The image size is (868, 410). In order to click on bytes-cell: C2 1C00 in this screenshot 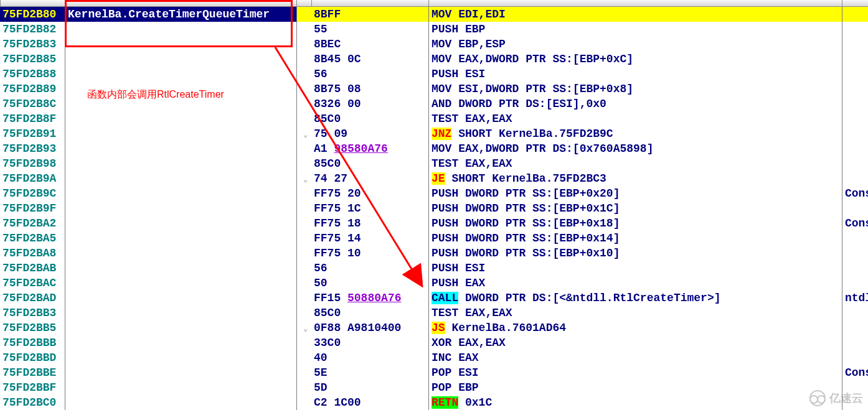, I will do `click(370, 403)`.